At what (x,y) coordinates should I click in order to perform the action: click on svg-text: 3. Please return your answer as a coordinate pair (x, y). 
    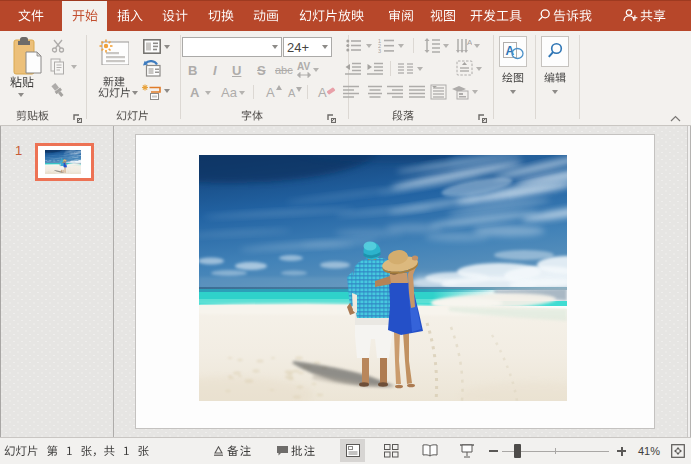
    Looking at the image, I should click on (380, 50).